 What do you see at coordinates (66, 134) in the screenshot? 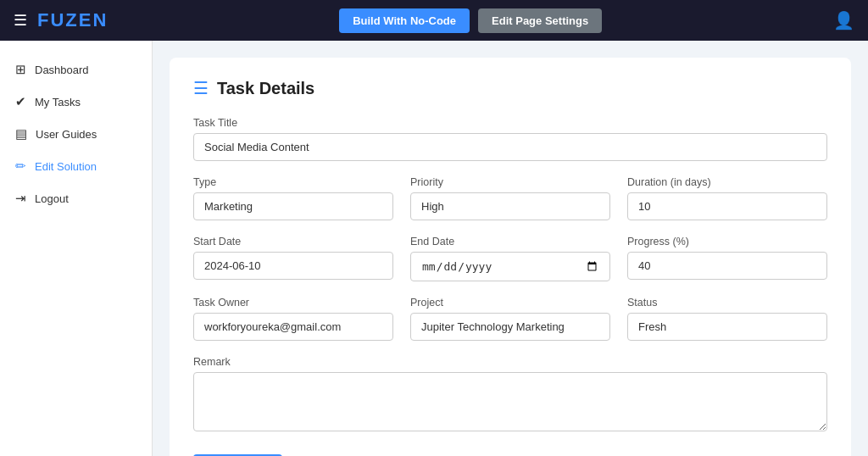
I see `sidebar-label-user-guides: User Guides` at bounding box center [66, 134].